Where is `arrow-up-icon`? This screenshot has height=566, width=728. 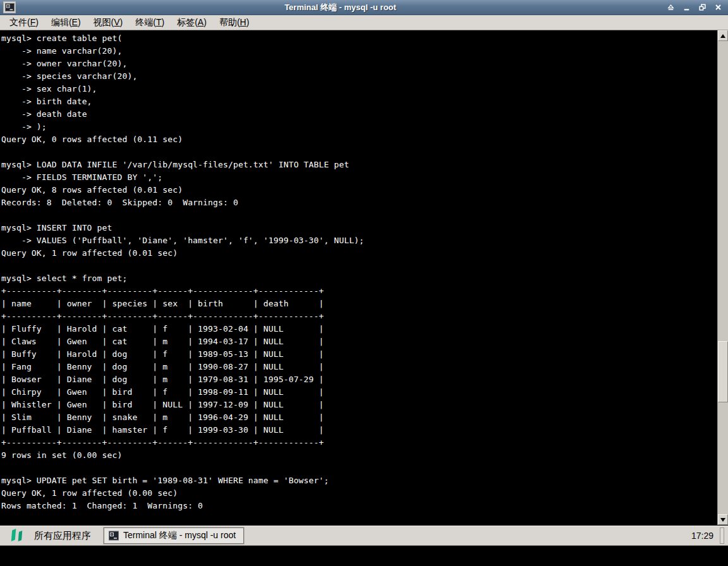
arrow-up-icon is located at coordinates (723, 36).